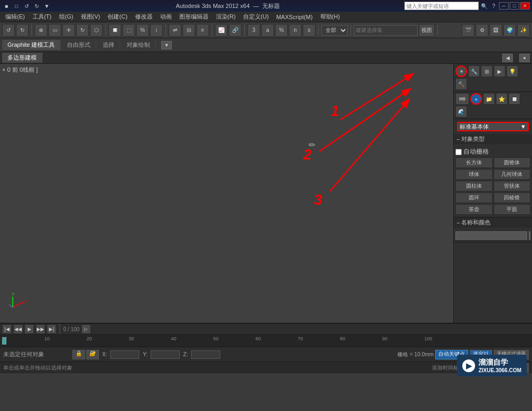  Describe the element at coordinates (294, 17) in the screenshot. I see `menu-maxscript: MAXScript(M)` at that location.